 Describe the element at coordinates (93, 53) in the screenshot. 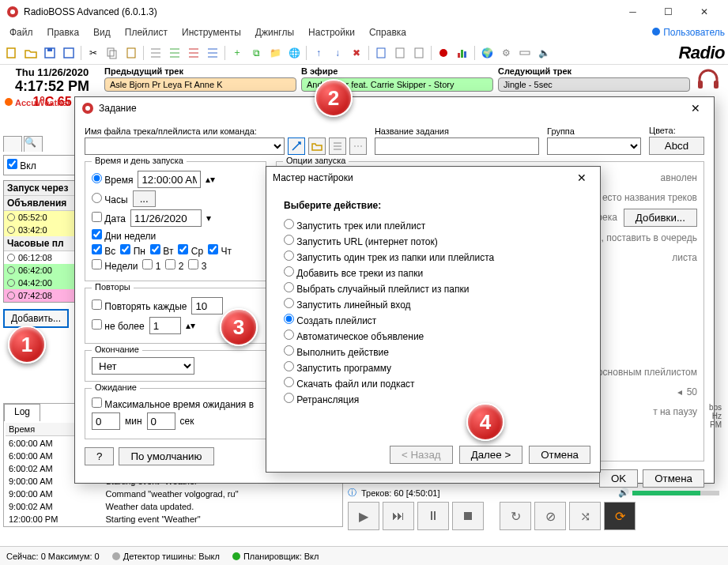

I see `tb-cut-icon: ✂` at that location.